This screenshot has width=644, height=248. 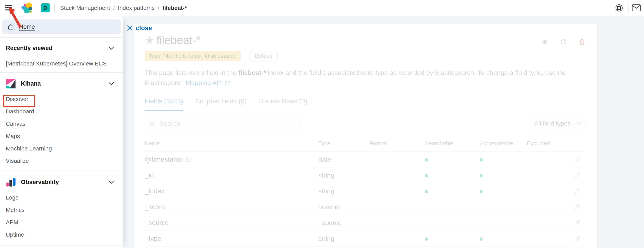 I want to click on sidebar-item-metricbeat-overview: [Metricbeat Kubernetes] Overview ECS, so click(x=62, y=63).